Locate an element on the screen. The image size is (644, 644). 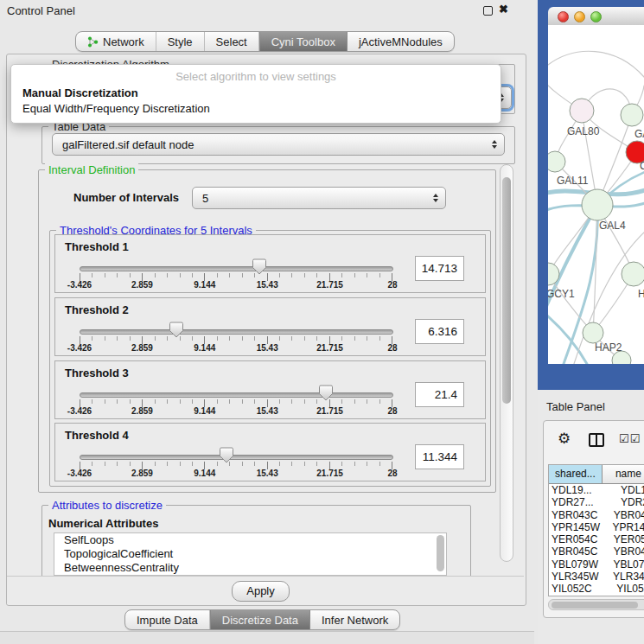
tab-select: Select is located at coordinates (232, 41).